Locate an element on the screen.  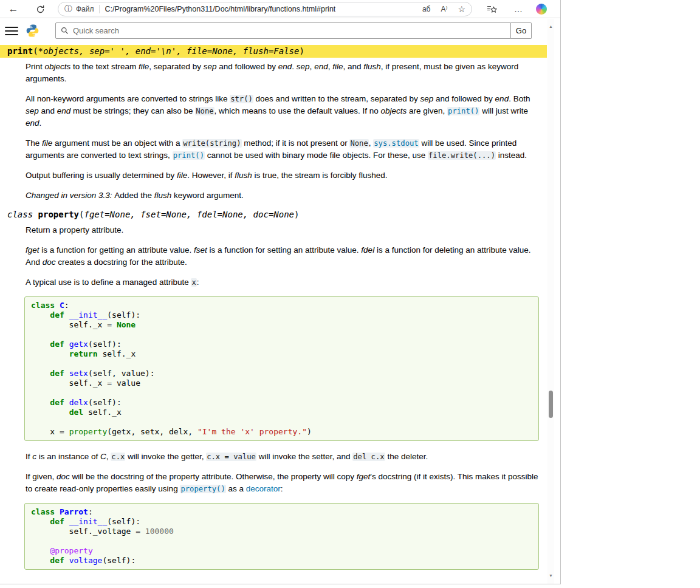
site-label: Файл is located at coordinates (85, 9).